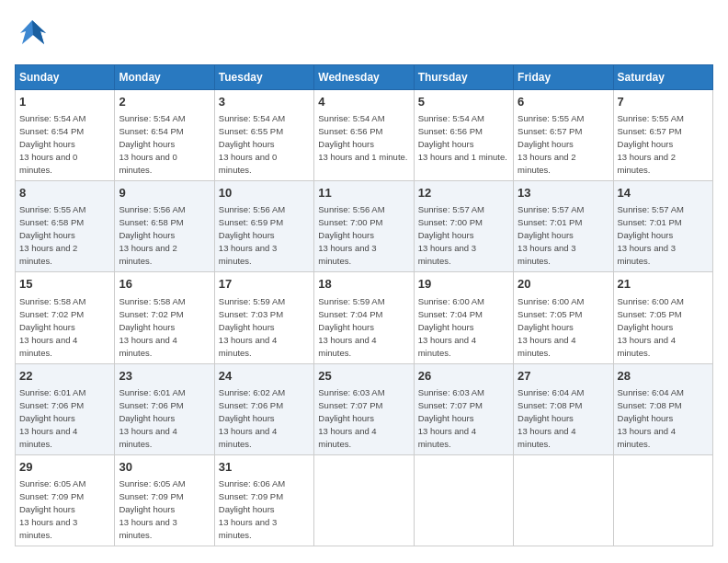 This screenshot has height=563, width=728. What do you see at coordinates (264, 77) in the screenshot?
I see `weekday-header-cell: Tuesday` at bounding box center [264, 77].